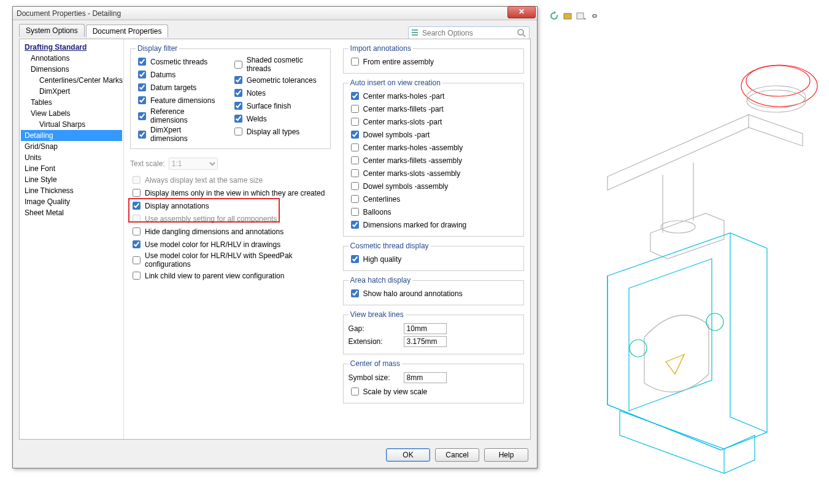  I want to click on checkbox-row: Use model color for HLR/HLV in drawings, so click(231, 244).